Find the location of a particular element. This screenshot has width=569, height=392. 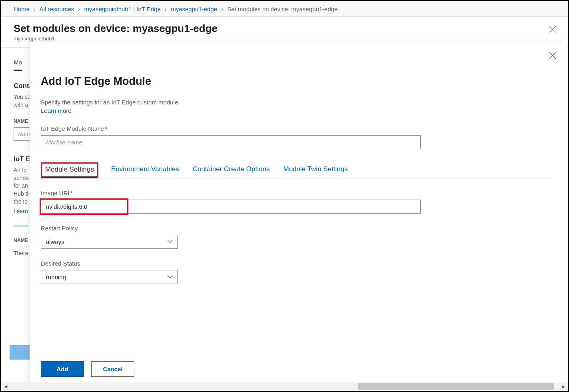

page-title: Set modules on device: myasegpu1-edge is located at coordinates (285, 29).